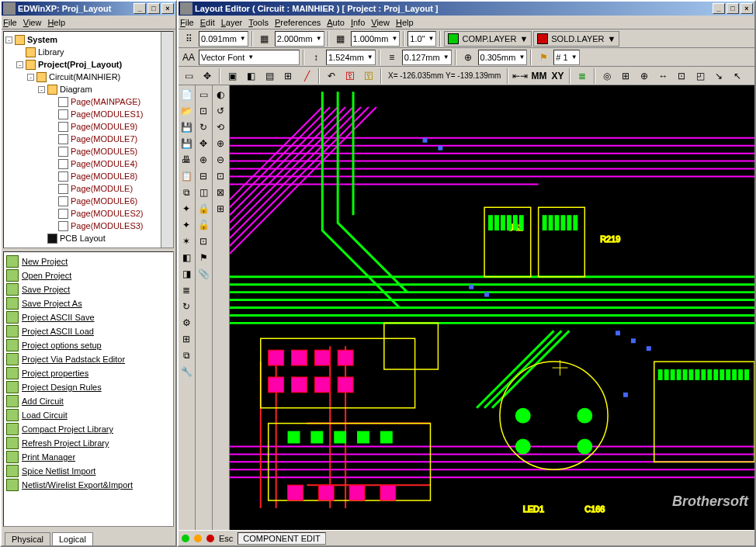  I want to click on action-link: Spice Netlist Import, so click(88, 471).